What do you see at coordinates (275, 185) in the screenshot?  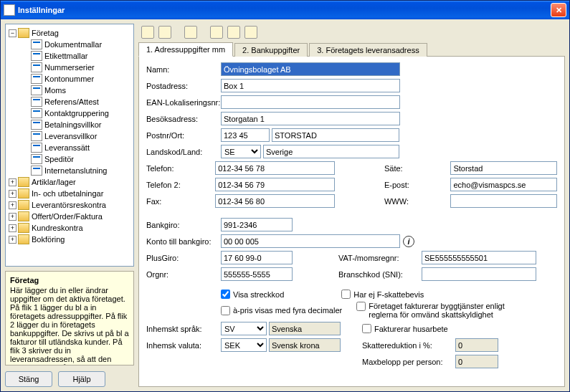 I see `input-telefon2` at bounding box center [275, 185].